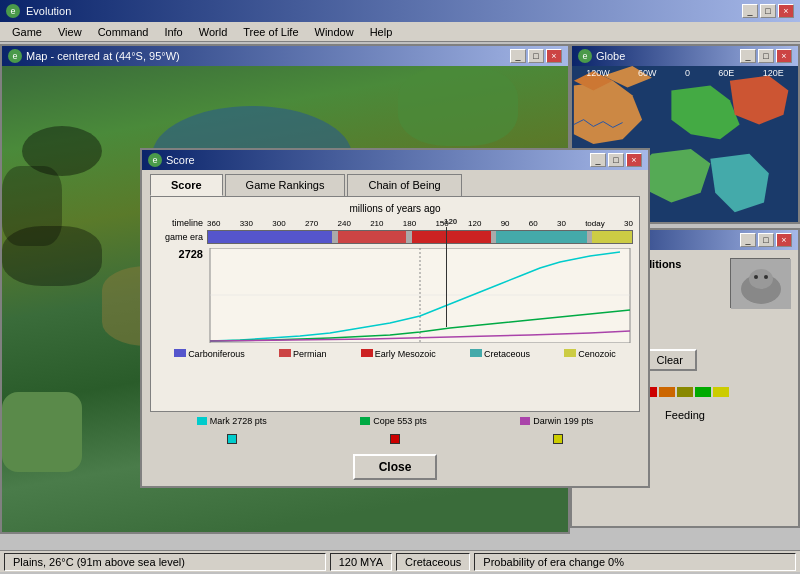 The width and height of the screenshot is (800, 574). What do you see at coordinates (556, 421) in the screenshot?
I see `legend-darwin: Darwin 199 pts` at bounding box center [556, 421].